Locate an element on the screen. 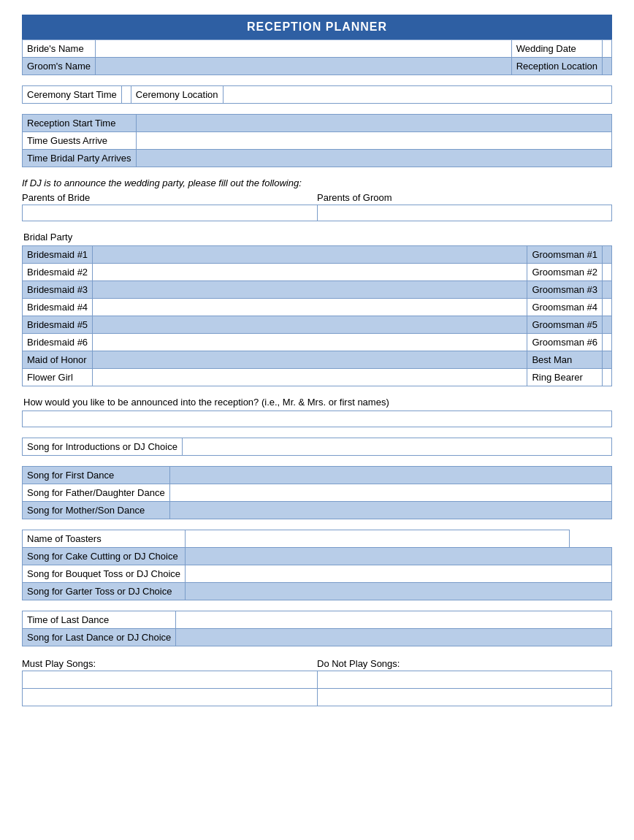 The image size is (634, 840). parents-values-table is located at coordinates (317, 213).